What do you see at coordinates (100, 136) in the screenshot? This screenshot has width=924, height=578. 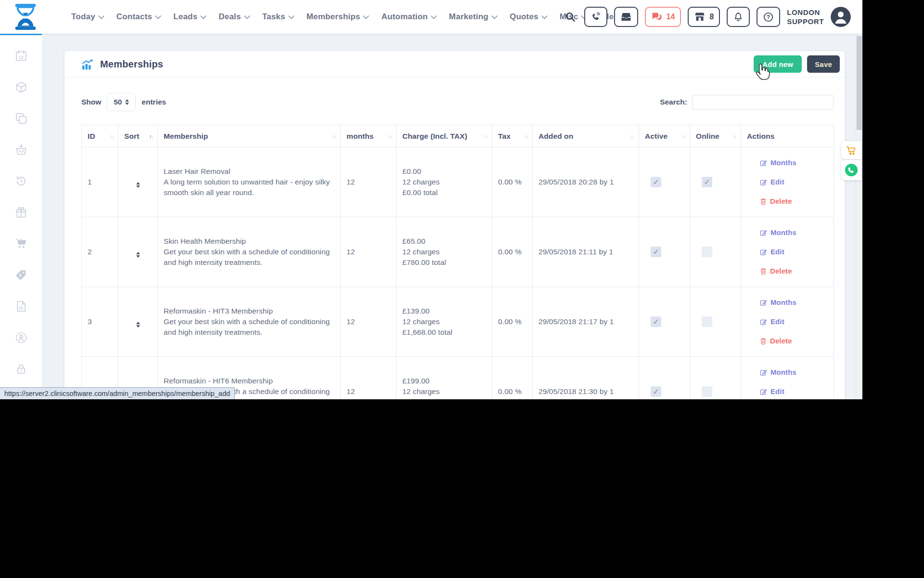 I see `column-header-id: ID↑↓` at bounding box center [100, 136].